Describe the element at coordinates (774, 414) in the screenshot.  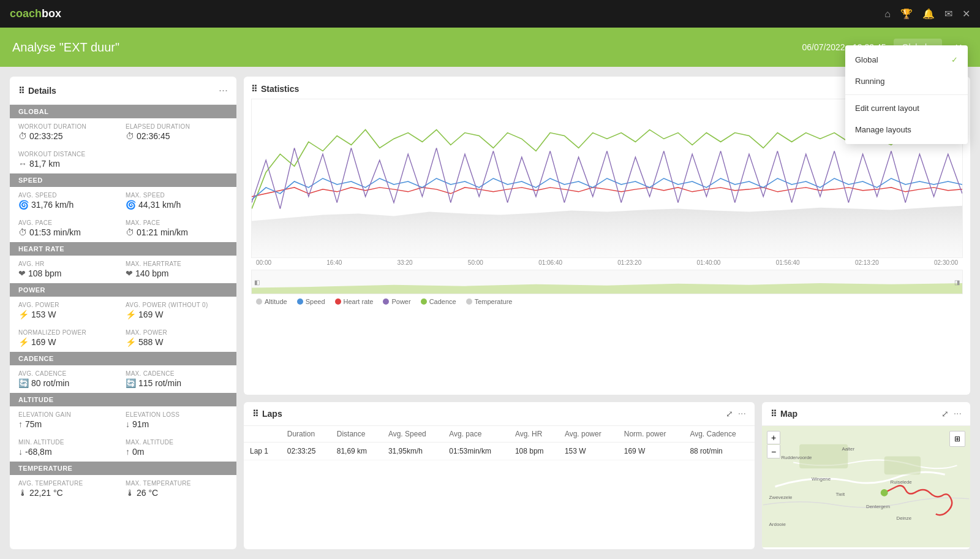
I see `map-icon: ⠿` at that location.